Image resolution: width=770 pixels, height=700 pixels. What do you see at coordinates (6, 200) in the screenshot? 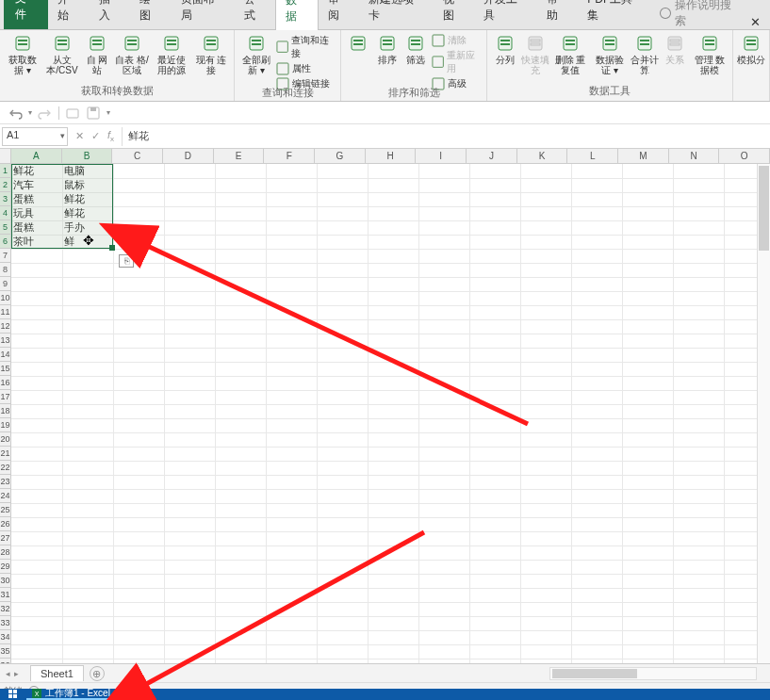
I see `row-header-3: 3` at bounding box center [6, 200].